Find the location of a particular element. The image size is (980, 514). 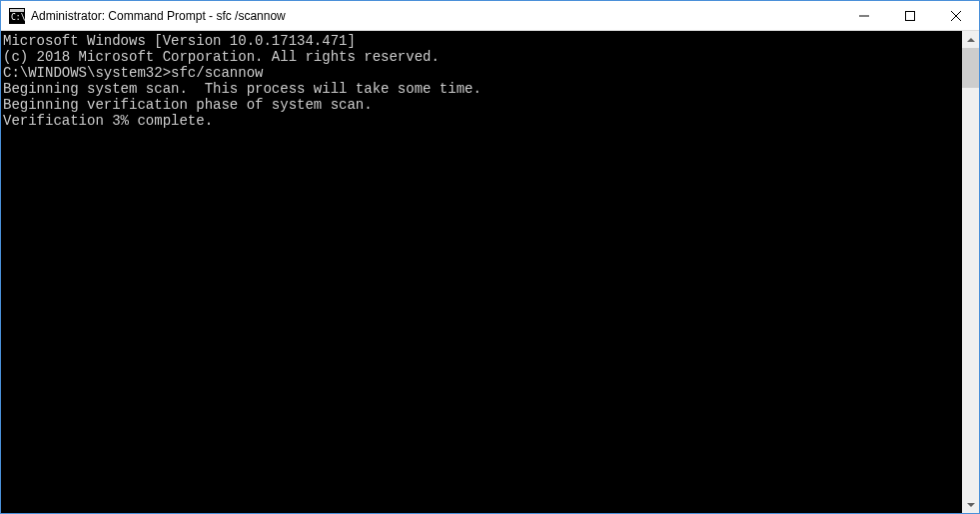

console-line: Beginning system scan. This process will… is located at coordinates (483, 89).